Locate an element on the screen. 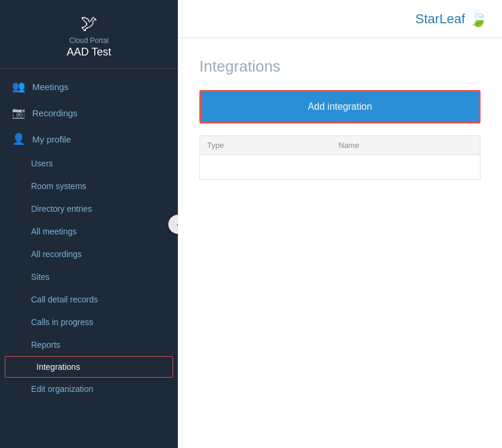 This screenshot has height=448, width=502. sidebar-item-label: My profile is located at coordinates (51, 140).